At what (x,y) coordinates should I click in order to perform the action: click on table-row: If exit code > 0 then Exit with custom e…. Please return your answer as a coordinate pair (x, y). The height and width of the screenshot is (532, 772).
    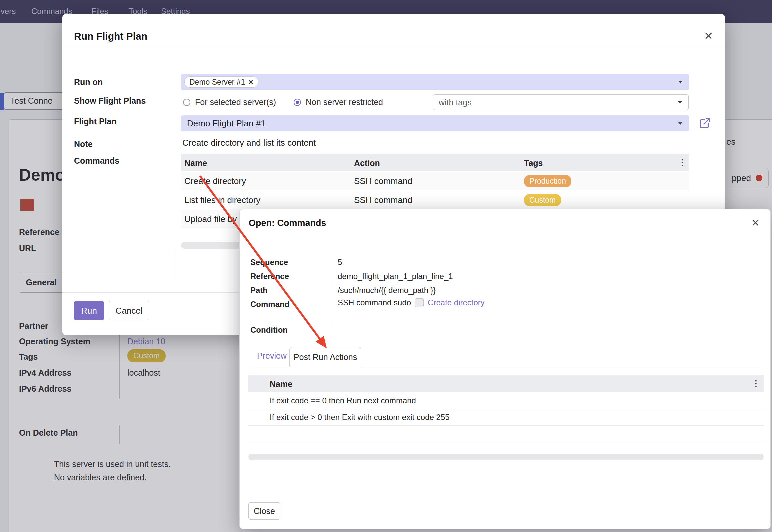
    Looking at the image, I should click on (506, 417).